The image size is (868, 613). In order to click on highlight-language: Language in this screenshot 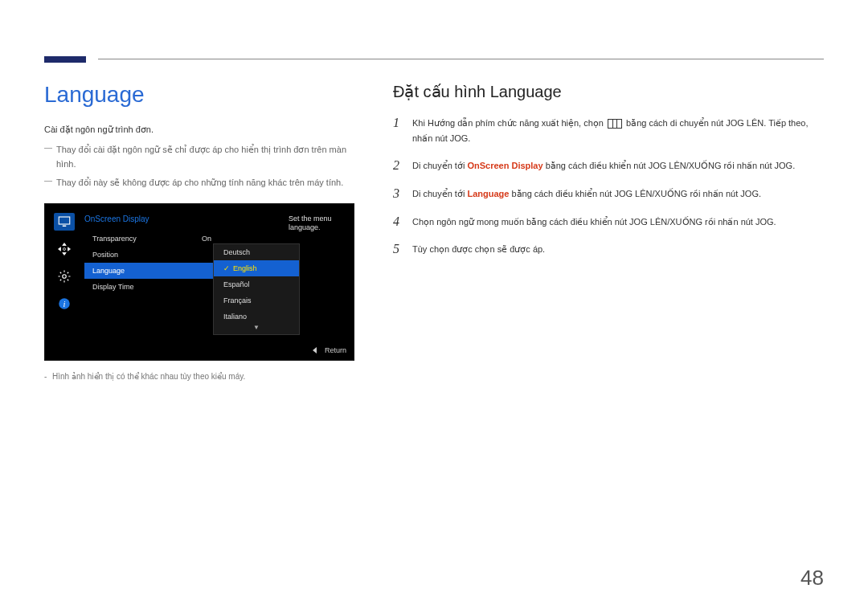, I will do `click(488, 194)`.